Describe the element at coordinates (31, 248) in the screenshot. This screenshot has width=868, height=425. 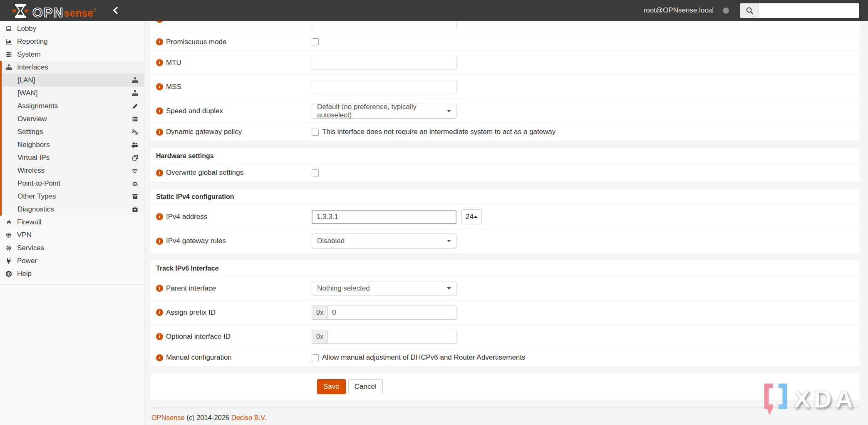
I see `sidebar-item-label: Services` at that location.